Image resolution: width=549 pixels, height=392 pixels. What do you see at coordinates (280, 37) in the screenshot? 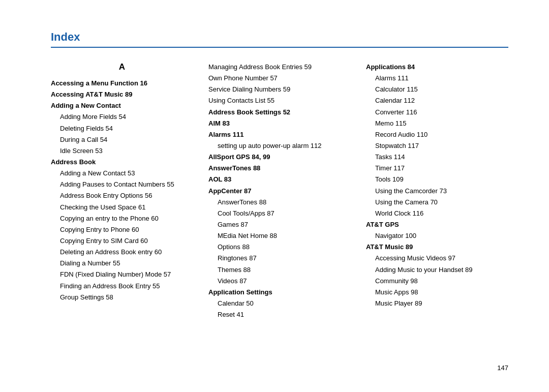
I see `page-title: Index` at bounding box center [280, 37].